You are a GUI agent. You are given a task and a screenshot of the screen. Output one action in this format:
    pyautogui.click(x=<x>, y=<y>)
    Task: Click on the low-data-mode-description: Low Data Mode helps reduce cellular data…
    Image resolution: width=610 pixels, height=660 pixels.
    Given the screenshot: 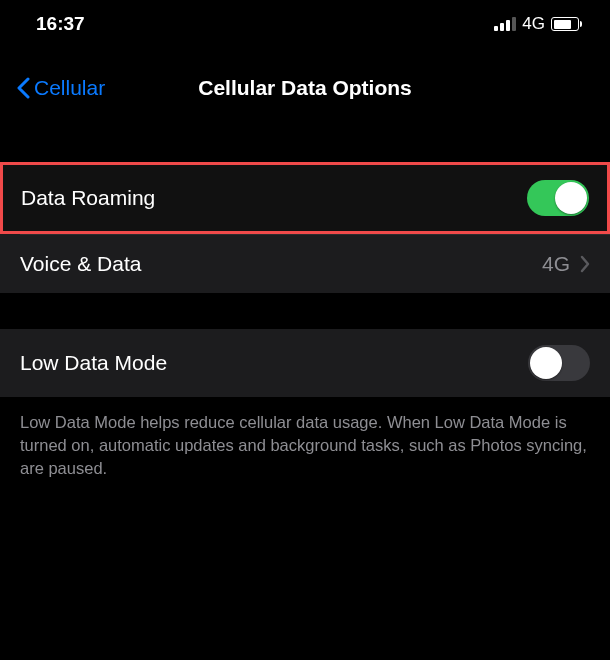 What is the action you would take?
    pyautogui.click(x=305, y=438)
    